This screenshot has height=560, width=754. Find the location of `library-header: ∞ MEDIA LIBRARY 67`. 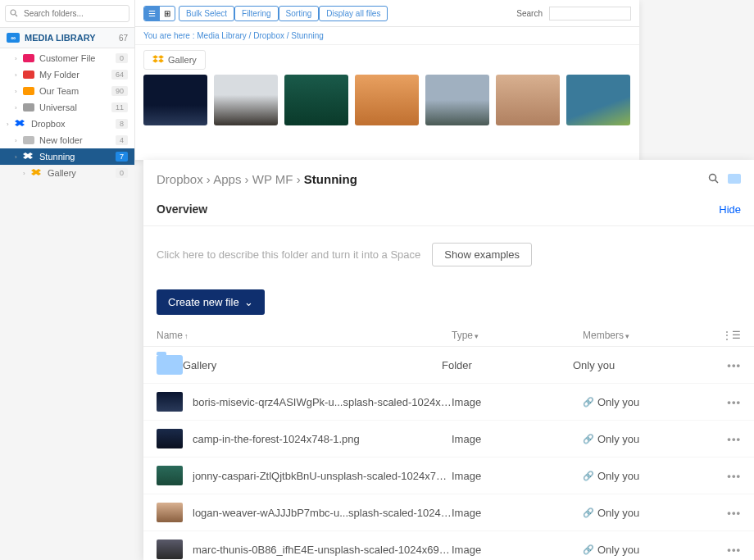

library-header: ∞ MEDIA LIBRARY 67 is located at coordinates (67, 38).